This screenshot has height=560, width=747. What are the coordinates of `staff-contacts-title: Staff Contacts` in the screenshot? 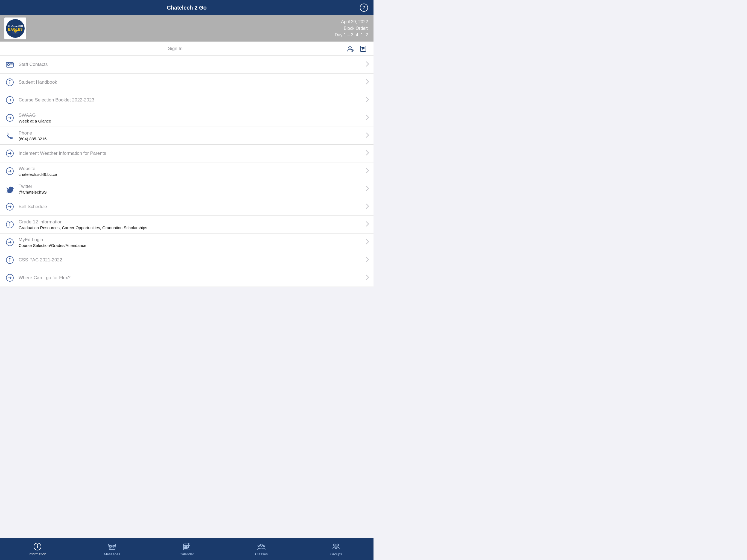 It's located at (191, 65).